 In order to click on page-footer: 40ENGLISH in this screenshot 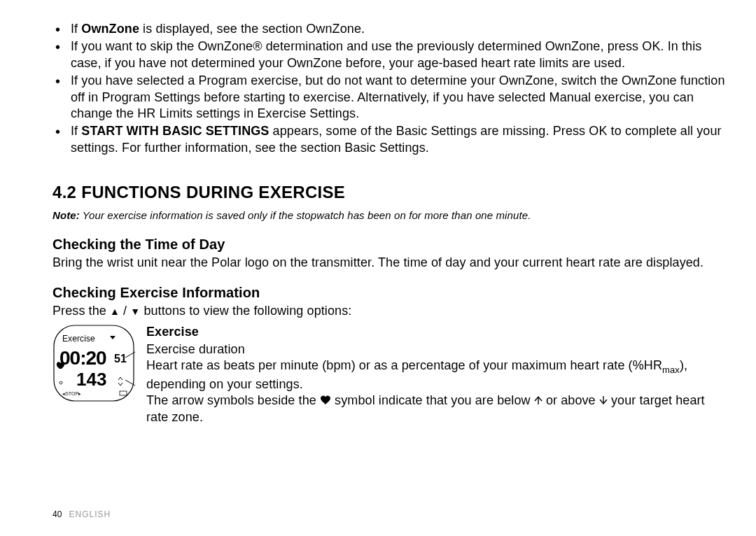, I will do `click(81, 515)`.